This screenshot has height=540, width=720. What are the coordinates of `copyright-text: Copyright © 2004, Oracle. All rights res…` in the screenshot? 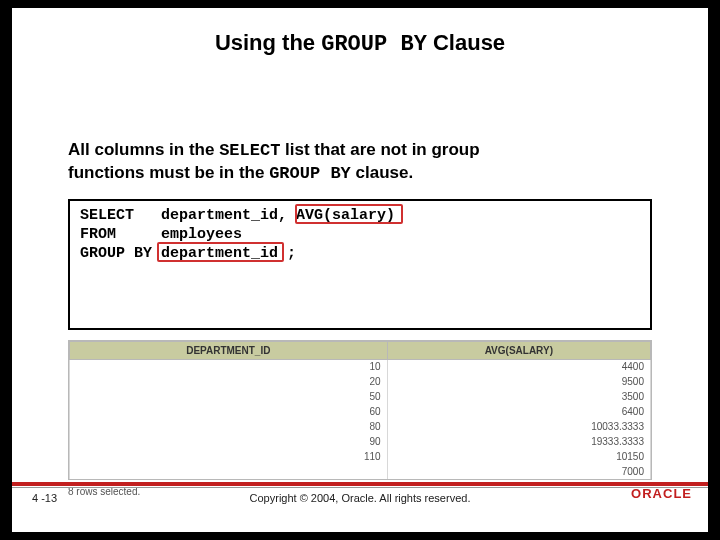 It's located at (360, 498).